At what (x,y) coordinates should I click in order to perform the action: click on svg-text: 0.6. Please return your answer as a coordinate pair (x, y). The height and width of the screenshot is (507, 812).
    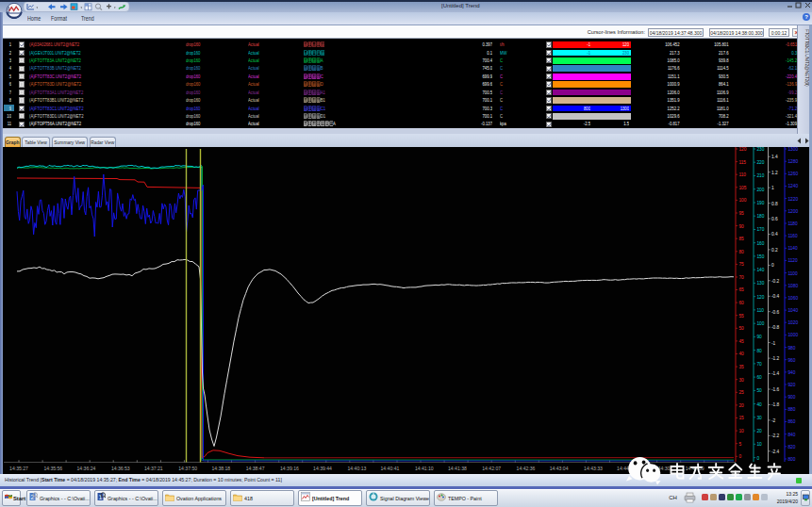
    Looking at the image, I should click on (775, 219).